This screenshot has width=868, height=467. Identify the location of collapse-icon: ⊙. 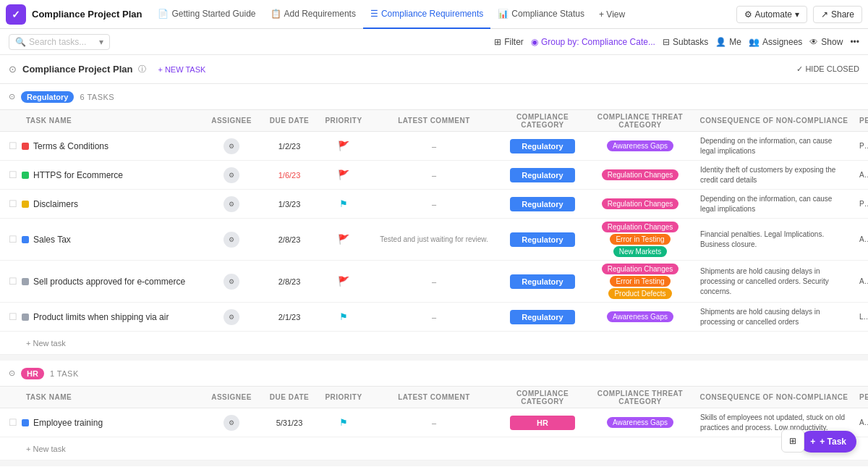
(13, 70).